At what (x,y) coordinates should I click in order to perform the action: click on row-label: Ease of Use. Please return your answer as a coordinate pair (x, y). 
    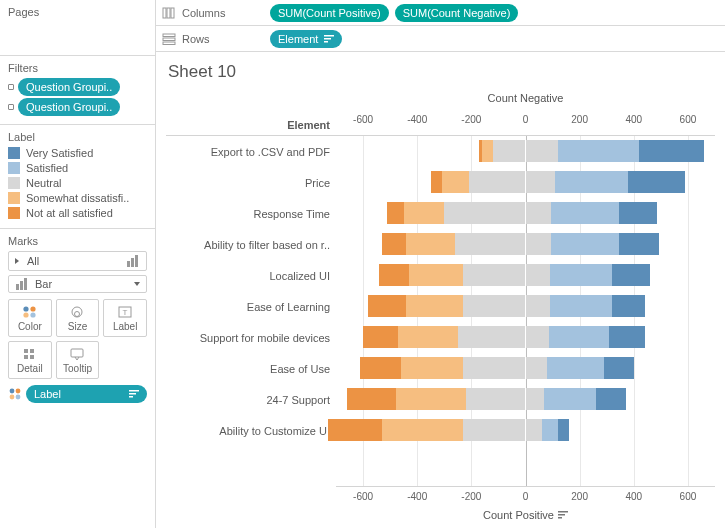
    Looking at the image, I should click on (251, 368).